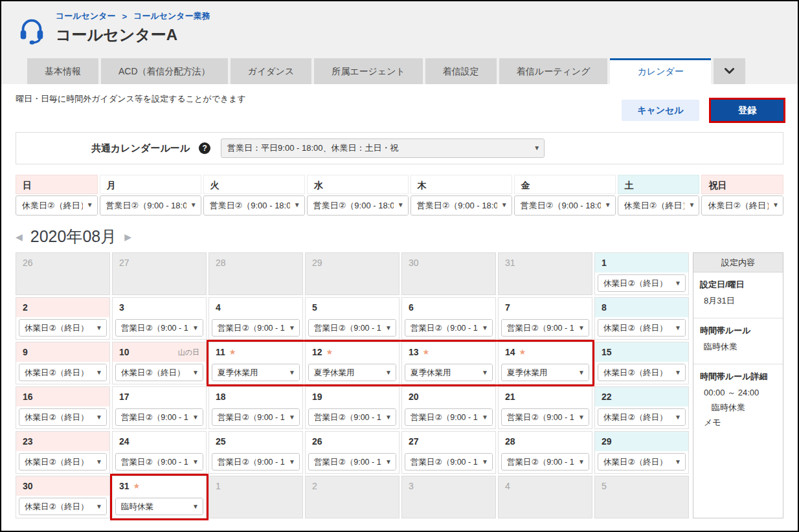 Image resolution: width=799 pixels, height=532 pixels. Describe the element at coordinates (414, 441) in the screenshot. I see `day-number: 27` at that location.